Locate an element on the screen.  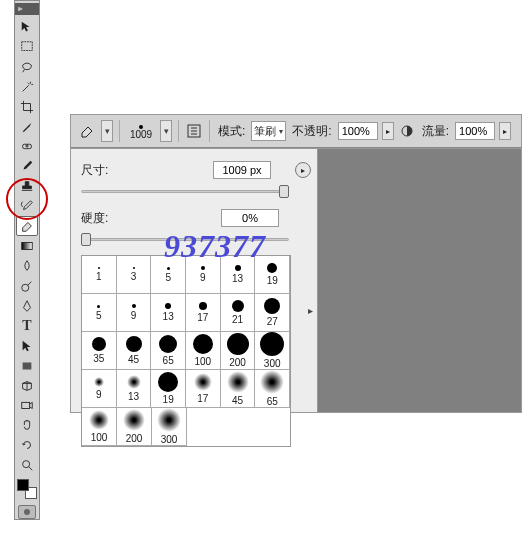
size-slider is located at coordinates (185, 192).